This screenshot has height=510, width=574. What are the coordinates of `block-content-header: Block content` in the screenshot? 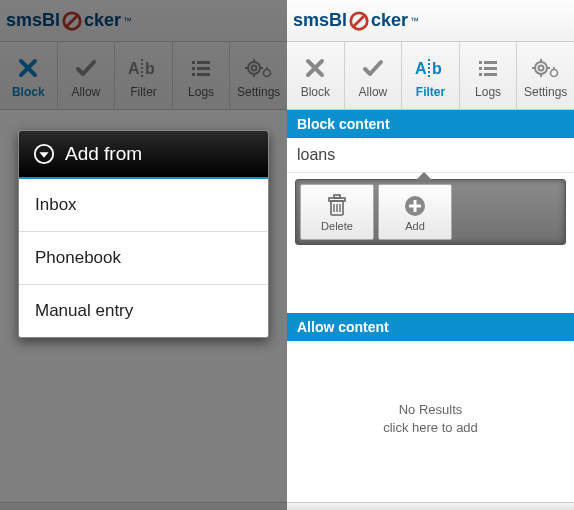 It's located at (430, 124).